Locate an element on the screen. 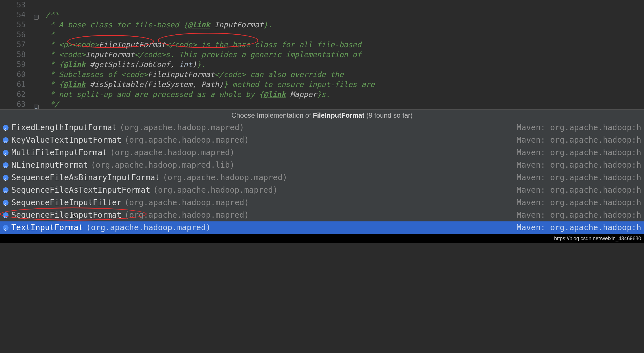 The height and width of the screenshot is (353, 644). code-text: * <code>InputFormat</code>s. This provid… is located at coordinates (345, 55).